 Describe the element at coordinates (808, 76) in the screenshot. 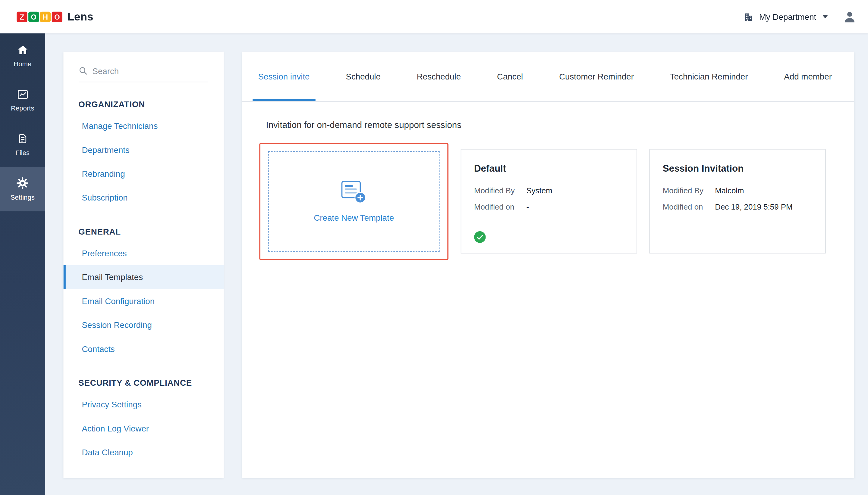

I see `tab-add-member: Add member` at that location.